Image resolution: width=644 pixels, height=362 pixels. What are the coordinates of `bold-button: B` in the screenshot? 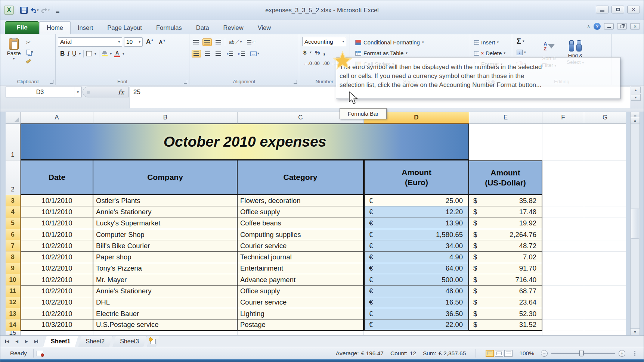 It's located at (62, 54).